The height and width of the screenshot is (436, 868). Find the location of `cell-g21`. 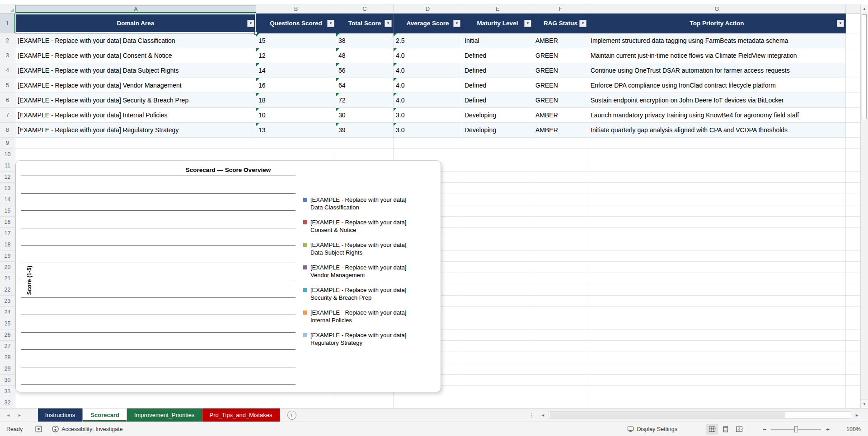

cell-g21 is located at coordinates (717, 279).